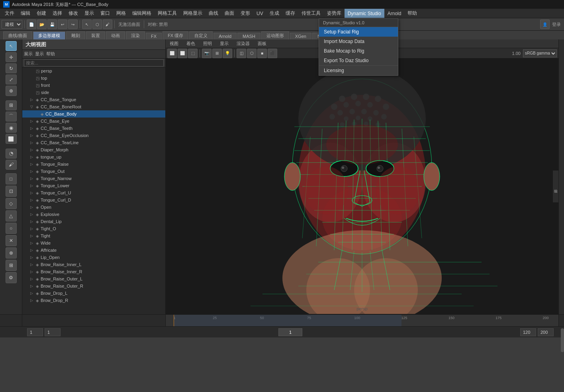  I want to click on status-frame1: 1, so click(35, 332).